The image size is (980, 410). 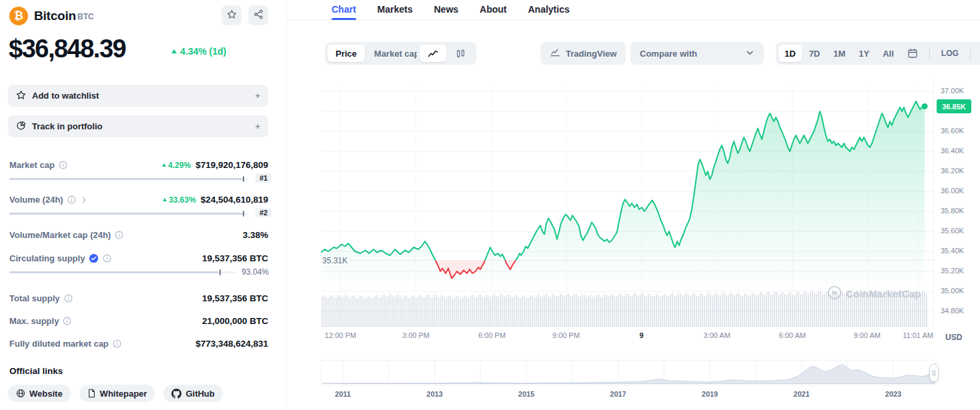 I want to click on verified-badge-icon, so click(x=93, y=259).